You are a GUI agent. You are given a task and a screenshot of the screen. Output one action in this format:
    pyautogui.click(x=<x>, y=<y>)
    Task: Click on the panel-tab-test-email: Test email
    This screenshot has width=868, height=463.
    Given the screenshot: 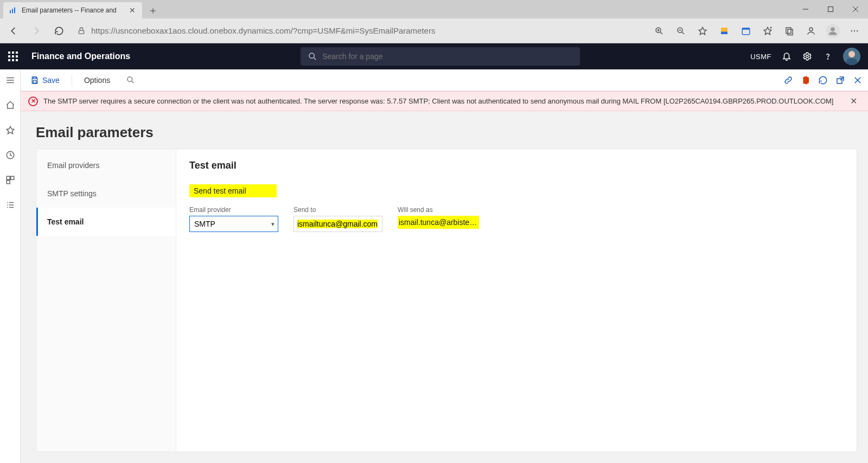 What is the action you would take?
    pyautogui.click(x=106, y=222)
    